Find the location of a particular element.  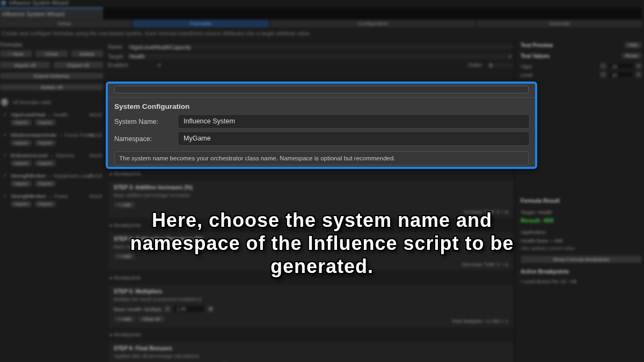

step5-add-button: + Add is located at coordinates (125, 319).